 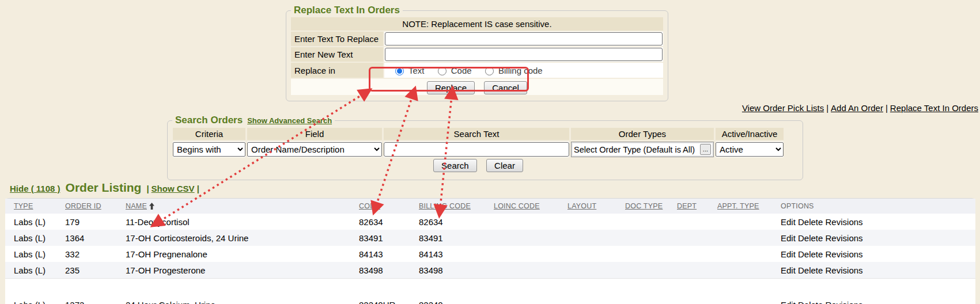 What do you see at coordinates (337, 54) in the screenshot?
I see `new-text-label: Enter New Text` at bounding box center [337, 54].